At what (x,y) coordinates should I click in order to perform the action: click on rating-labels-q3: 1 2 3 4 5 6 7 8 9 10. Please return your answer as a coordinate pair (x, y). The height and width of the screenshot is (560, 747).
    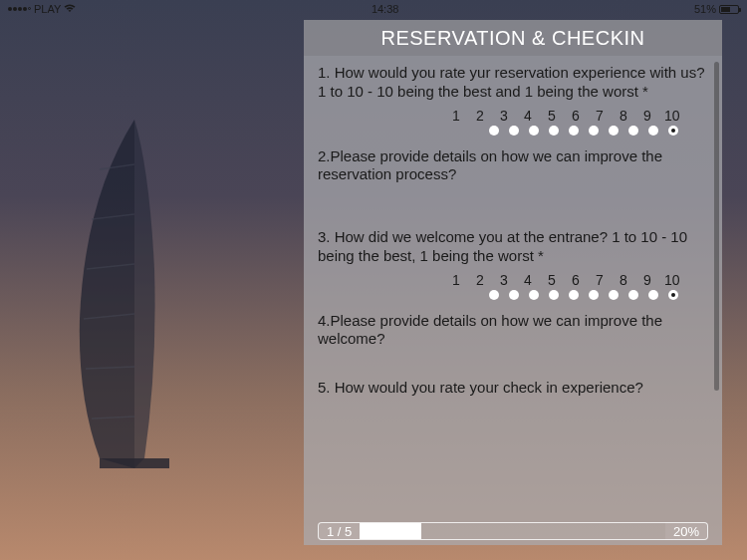
    Looking at the image, I should click on (513, 280).